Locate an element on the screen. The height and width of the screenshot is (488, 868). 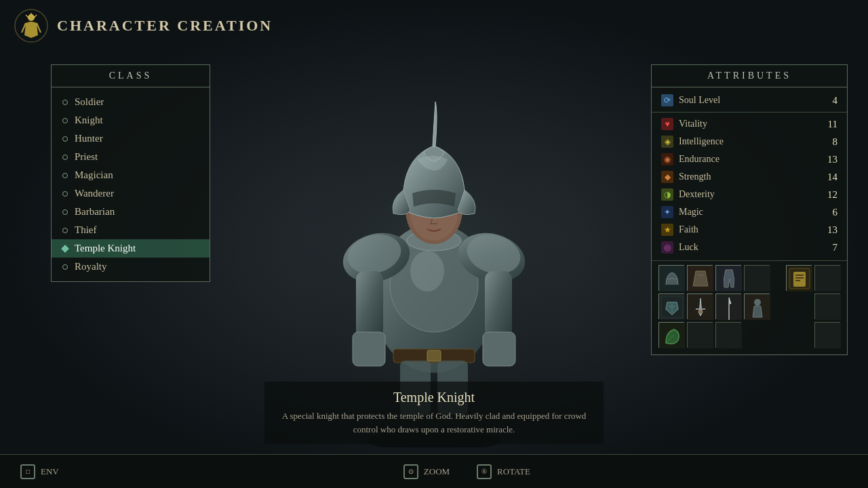
attr-row-endurance: ◉Endurance13 is located at coordinates (749, 159).